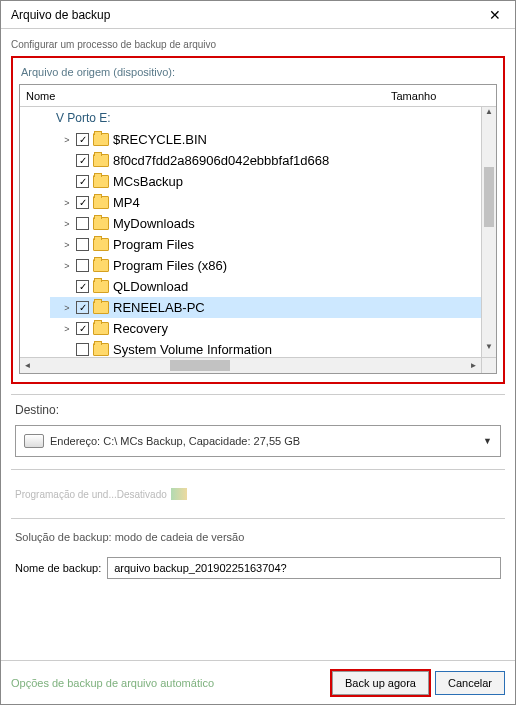 The image size is (516, 705). I want to click on solution-label: Solução de backup:, so click(64, 537).